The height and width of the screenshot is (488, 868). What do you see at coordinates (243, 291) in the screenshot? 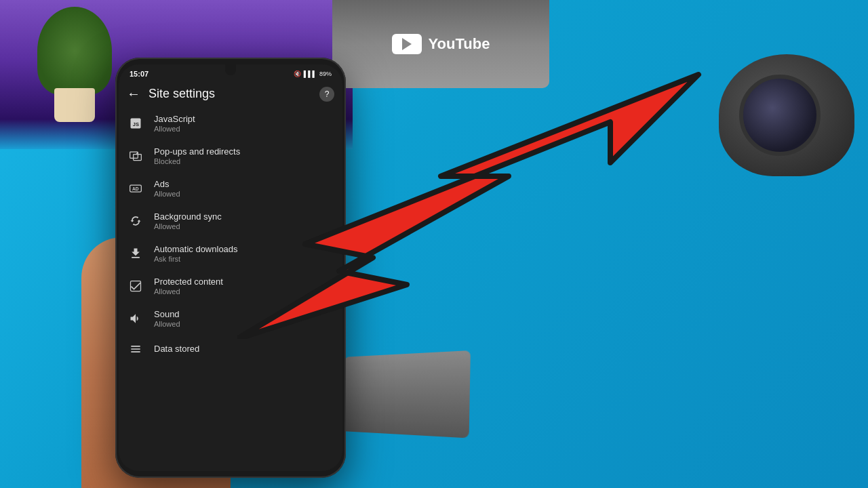
I see `protected-content-value: Allowed` at bounding box center [243, 291].